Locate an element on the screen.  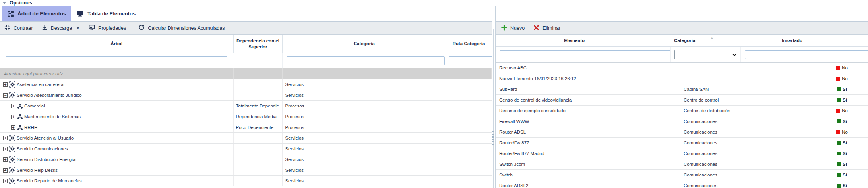
drop-root-hint-row: Arrastrar aquí para crear raíz is located at coordinates (246, 74).